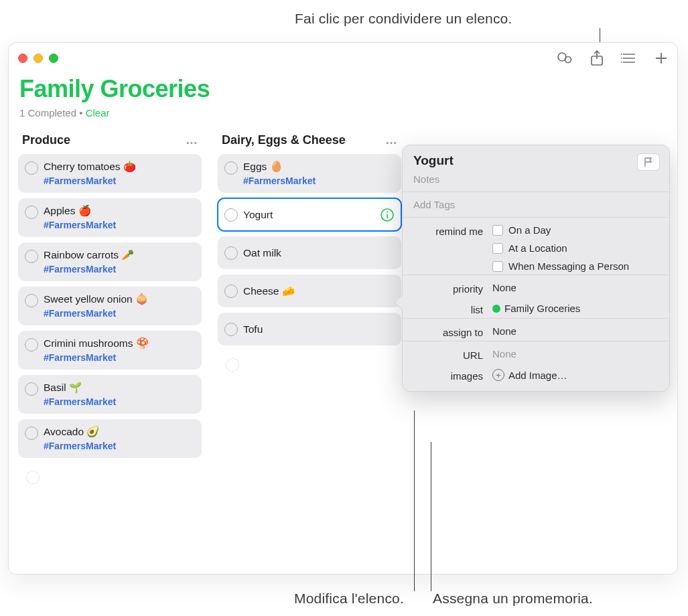  Describe the element at coordinates (119, 211) in the screenshot. I see `reminder-title: Apples 🍎` at that location.